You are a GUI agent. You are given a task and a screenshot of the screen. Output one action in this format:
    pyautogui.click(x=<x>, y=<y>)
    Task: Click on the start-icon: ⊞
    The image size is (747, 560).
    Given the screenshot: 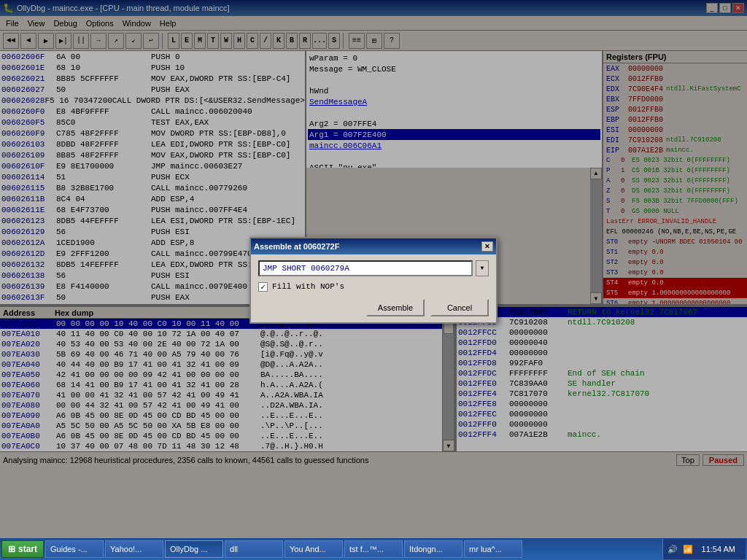 What is the action you would take?
    pyautogui.click(x=12, y=549)
    